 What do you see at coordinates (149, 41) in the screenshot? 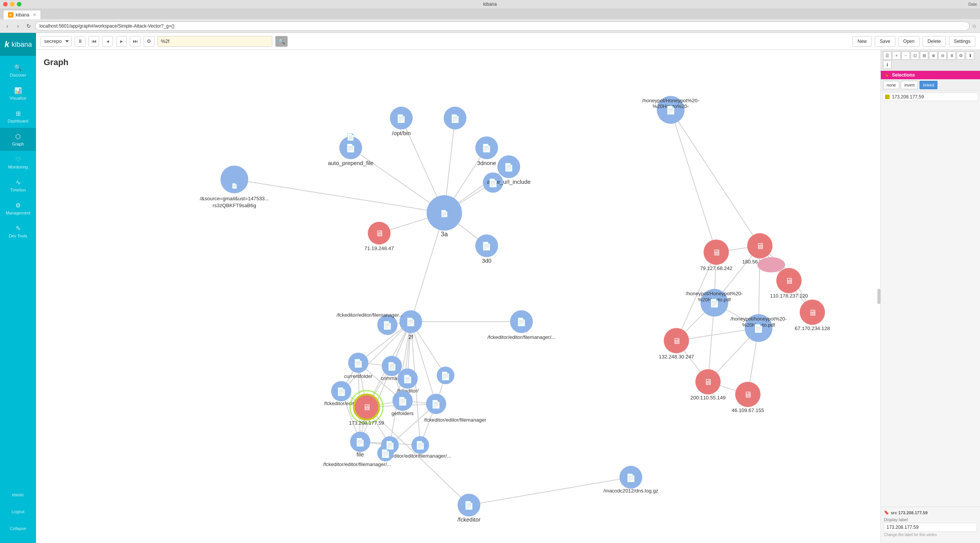
I see `toolbar-btn-6: ⚙` at bounding box center [149, 41].